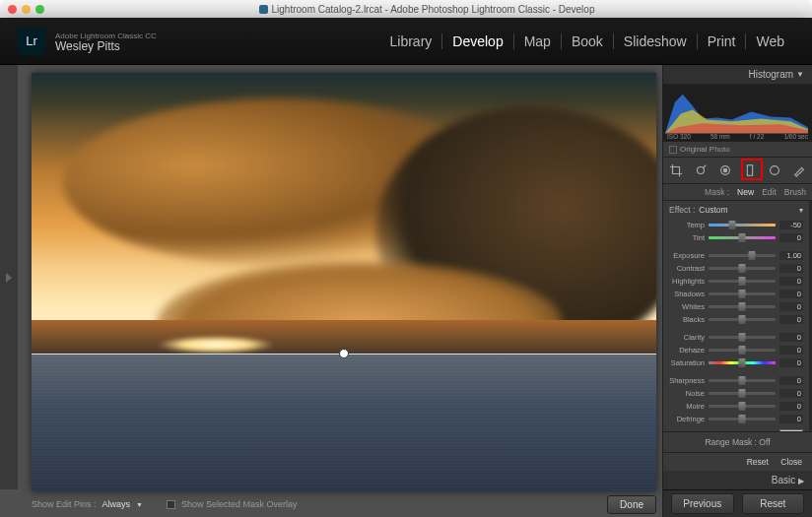 Image resolution: width=812 pixels, height=517 pixels. What do you see at coordinates (412, 41) in the screenshot?
I see `module-library: Library` at bounding box center [412, 41].